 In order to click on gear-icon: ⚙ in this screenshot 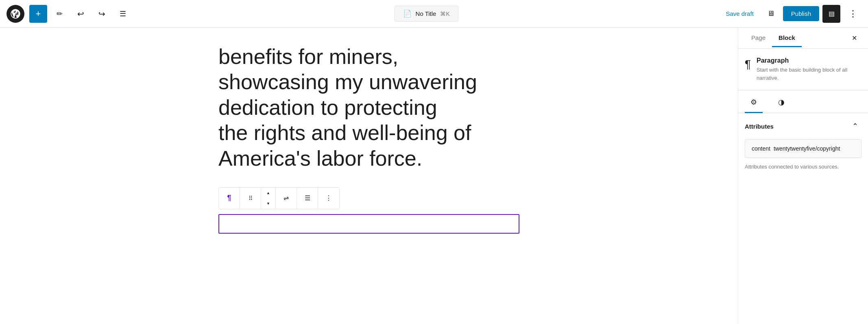, I will do `click(754, 102)`.